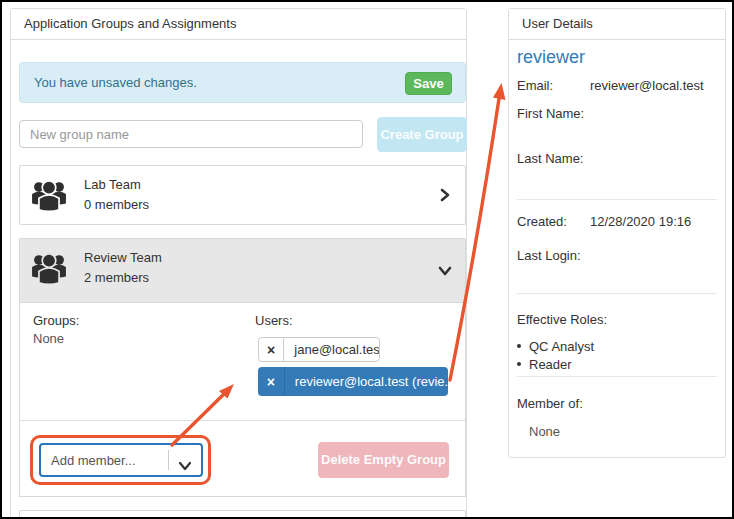 The image size is (734, 519). What do you see at coordinates (554, 86) in the screenshot?
I see `email-label: Email:` at bounding box center [554, 86].